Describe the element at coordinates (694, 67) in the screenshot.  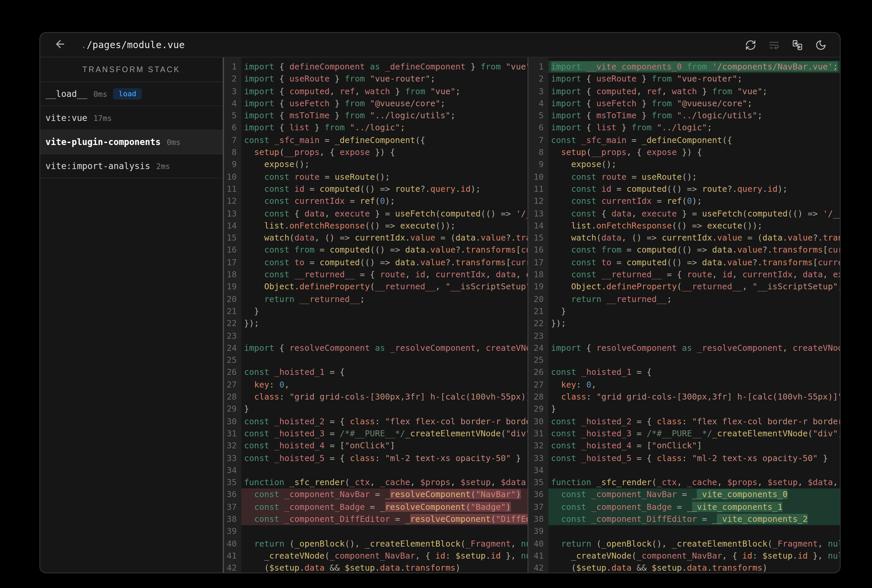
I see `code-text: import __vite_components_0 from '/compon…` at that location.